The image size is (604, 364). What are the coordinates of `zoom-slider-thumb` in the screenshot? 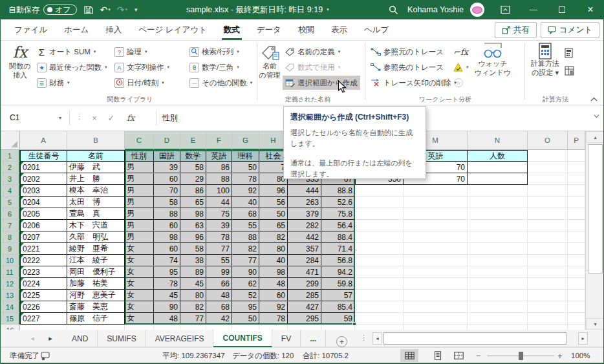 It's located at (521, 356).